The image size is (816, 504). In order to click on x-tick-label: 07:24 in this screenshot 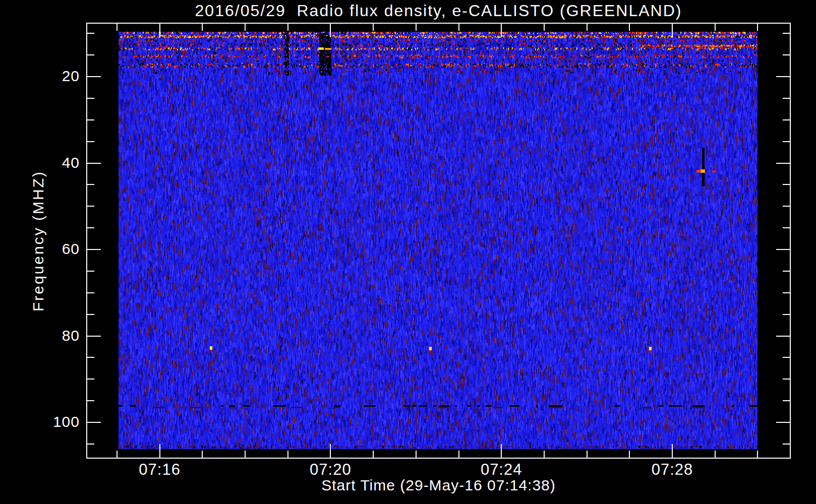, I will do `click(501, 470)`.